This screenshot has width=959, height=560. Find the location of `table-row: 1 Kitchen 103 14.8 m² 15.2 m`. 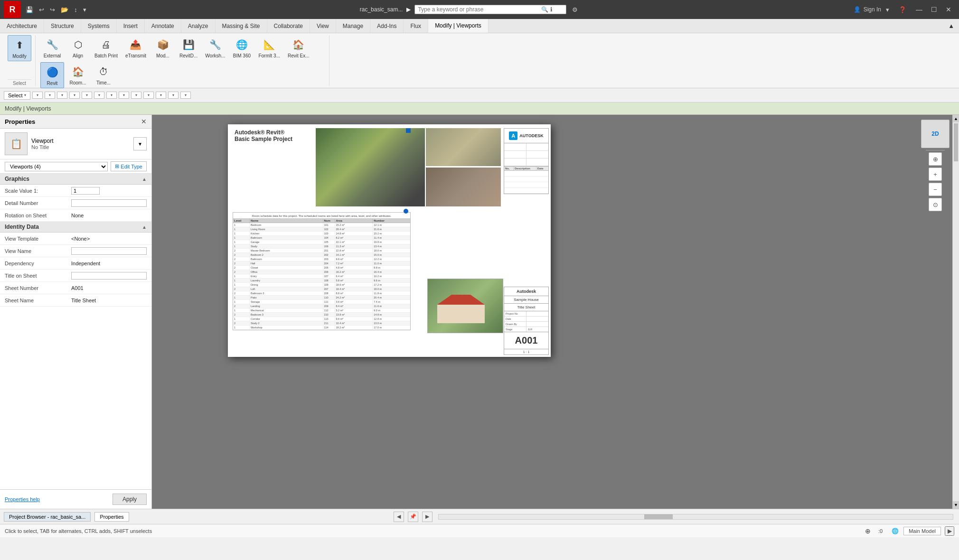

table-row: 1 Kitchen 103 14.8 m² 15.2 m is located at coordinates (322, 233).